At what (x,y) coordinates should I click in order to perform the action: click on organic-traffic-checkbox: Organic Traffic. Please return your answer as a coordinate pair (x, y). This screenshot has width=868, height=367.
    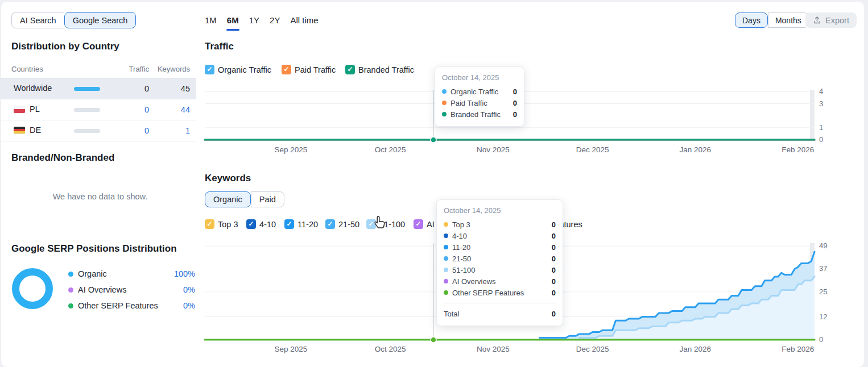
    Looking at the image, I should click on (238, 69).